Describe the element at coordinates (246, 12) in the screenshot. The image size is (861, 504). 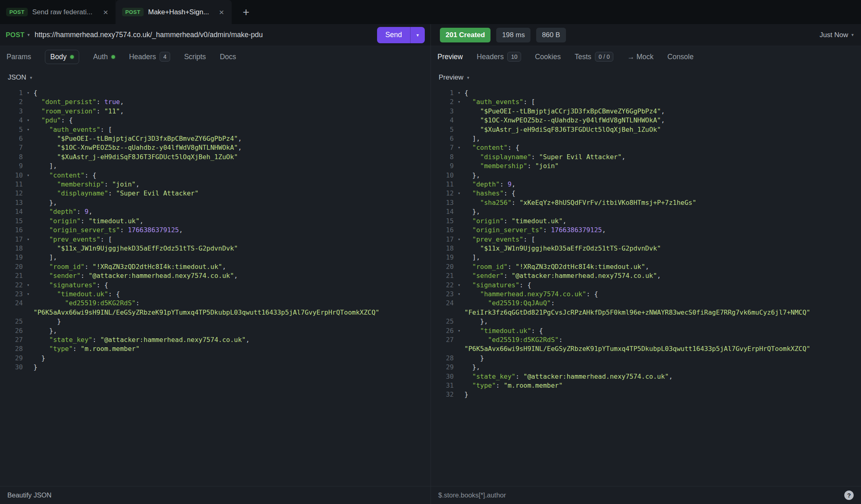
I see `new-tab-button: +` at that location.